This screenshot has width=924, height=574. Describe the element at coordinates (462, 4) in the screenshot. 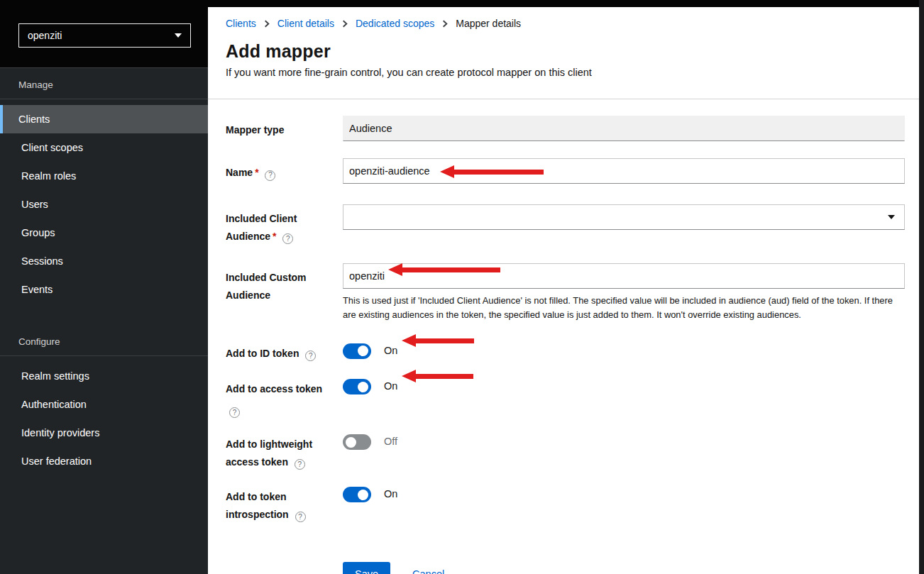

I see `top-bar` at that location.